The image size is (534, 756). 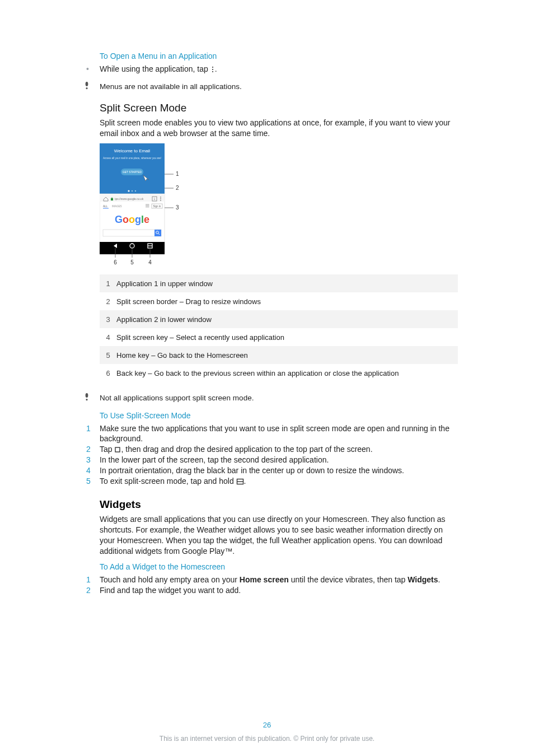 What do you see at coordinates (439, 580) in the screenshot?
I see `step-frag: .` at bounding box center [439, 580].